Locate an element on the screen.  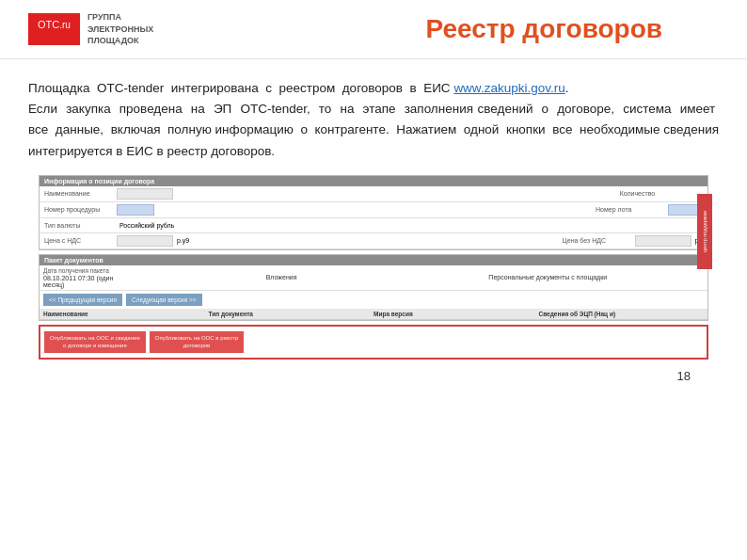
col-signature: Сведения об ЭЦП (Нац и) is located at coordinates (622, 314).